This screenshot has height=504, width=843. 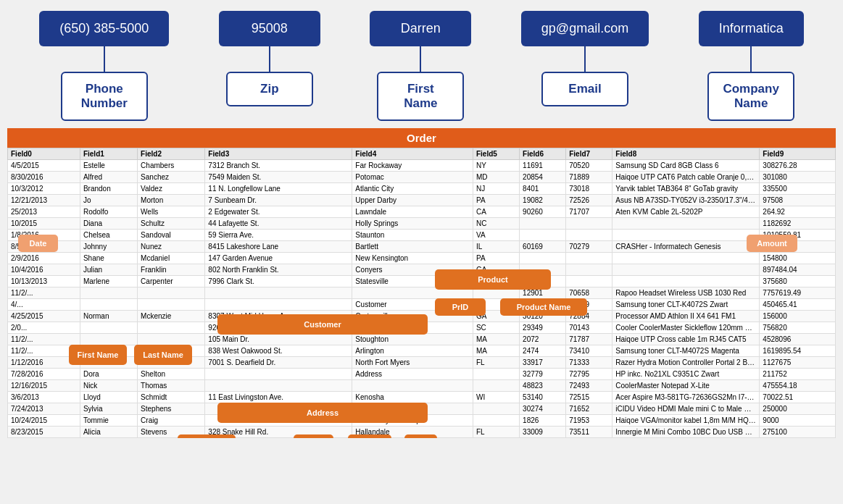 I want to click on cell-20-9: 70022.51, so click(x=797, y=398).